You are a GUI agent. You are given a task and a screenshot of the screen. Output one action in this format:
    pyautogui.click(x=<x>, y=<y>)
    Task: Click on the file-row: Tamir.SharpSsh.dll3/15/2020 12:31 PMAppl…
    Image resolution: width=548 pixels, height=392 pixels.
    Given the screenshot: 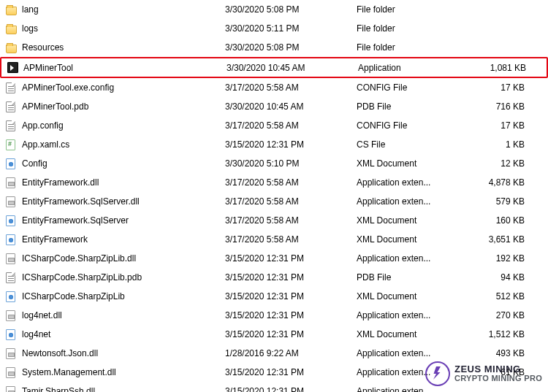 What is the action you would take?
    pyautogui.click(x=274, y=387)
    